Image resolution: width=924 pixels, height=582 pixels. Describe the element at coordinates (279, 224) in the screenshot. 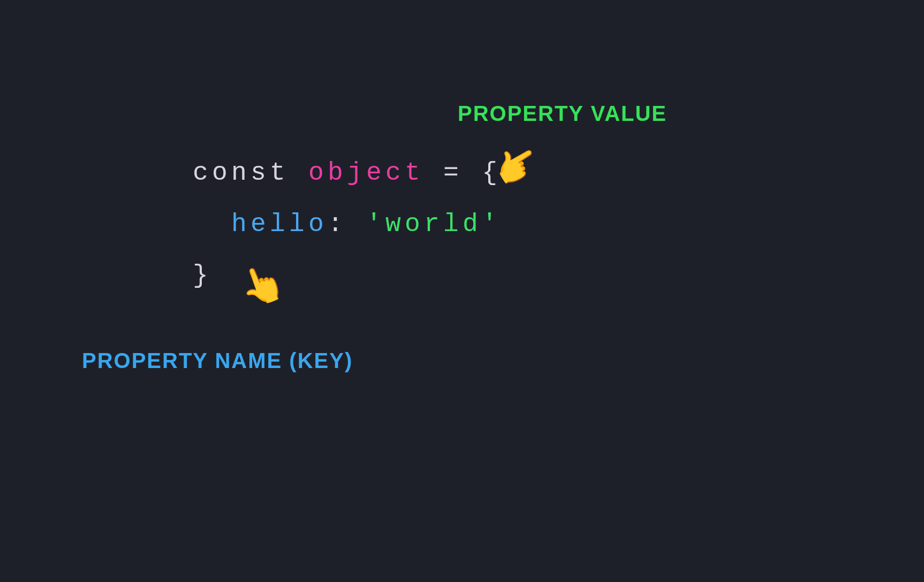

I see `token-property-key: hello` at that location.